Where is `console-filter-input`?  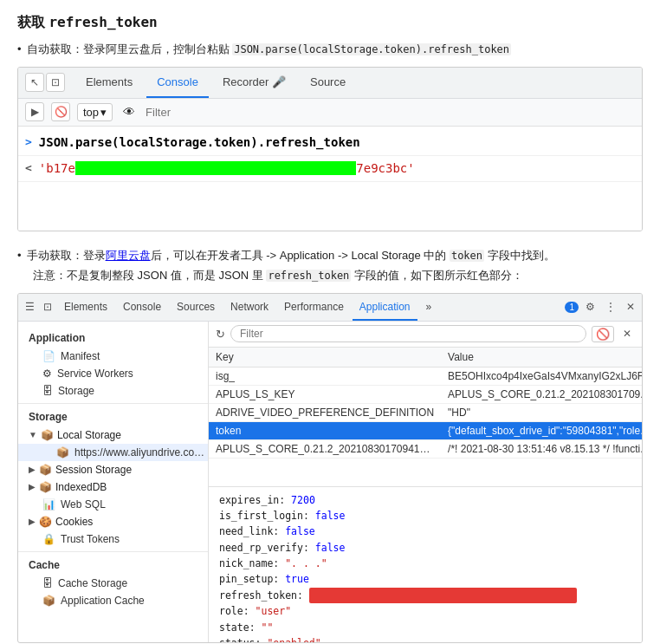 console-filter-input is located at coordinates (390, 113).